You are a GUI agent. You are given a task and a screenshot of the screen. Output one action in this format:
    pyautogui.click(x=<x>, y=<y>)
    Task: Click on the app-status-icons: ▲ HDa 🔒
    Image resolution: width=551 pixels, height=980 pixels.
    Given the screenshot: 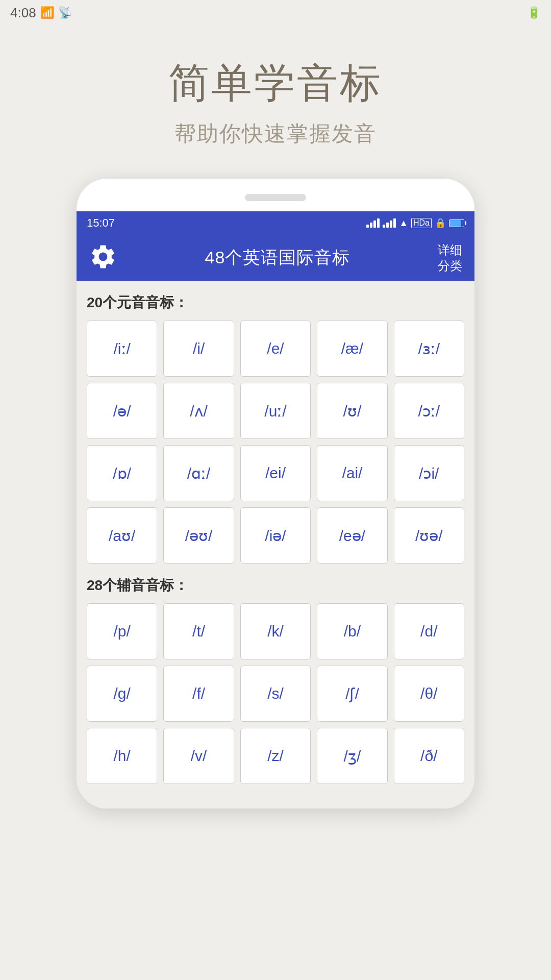 What is the action you would take?
    pyautogui.click(x=415, y=223)
    